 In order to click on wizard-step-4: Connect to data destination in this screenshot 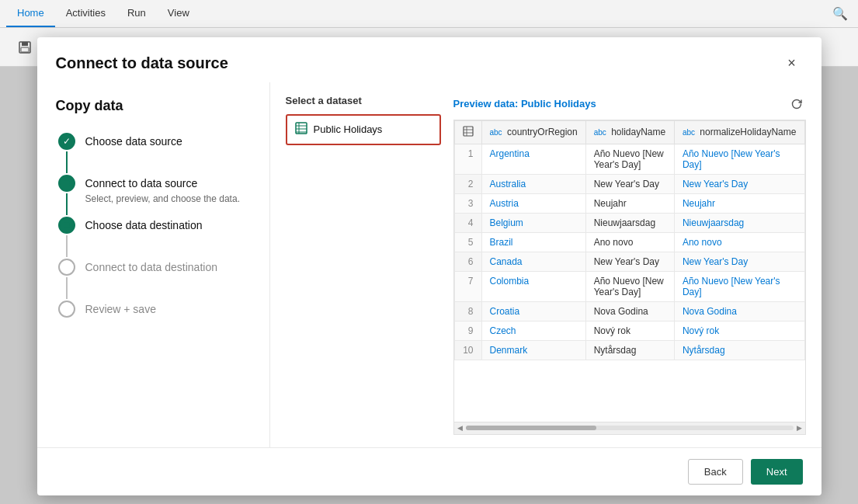, I will do `click(154, 280)`.